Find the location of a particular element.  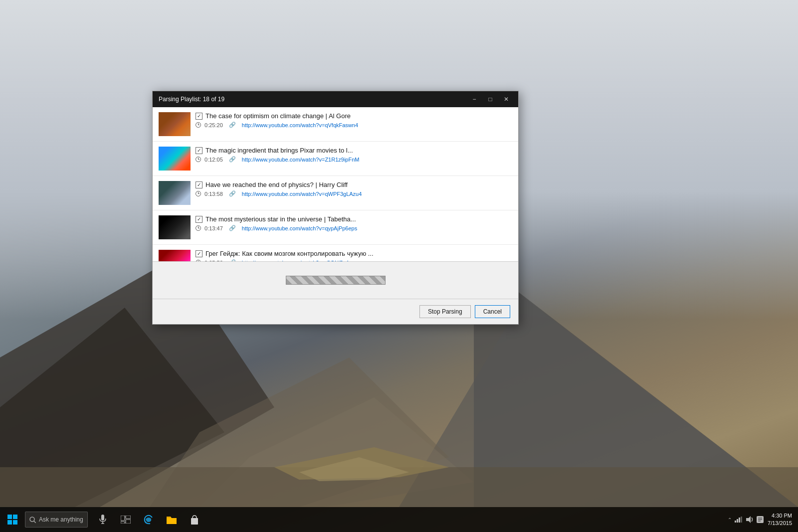

item-header: ✓ Грег Гейдж: Как своим мозгом контролир… is located at coordinates (354, 253).